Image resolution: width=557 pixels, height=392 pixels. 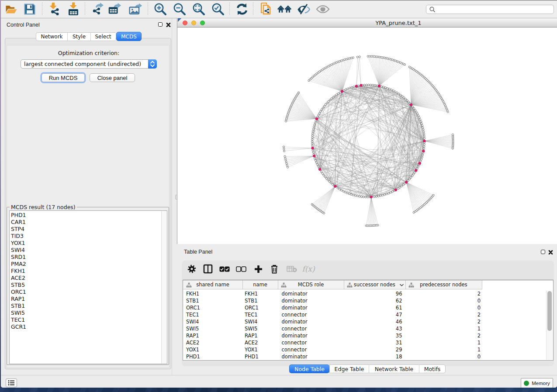 What do you see at coordinates (375, 285) in the screenshot?
I see `column-header-successor-nodes: successor nodes` at bounding box center [375, 285].